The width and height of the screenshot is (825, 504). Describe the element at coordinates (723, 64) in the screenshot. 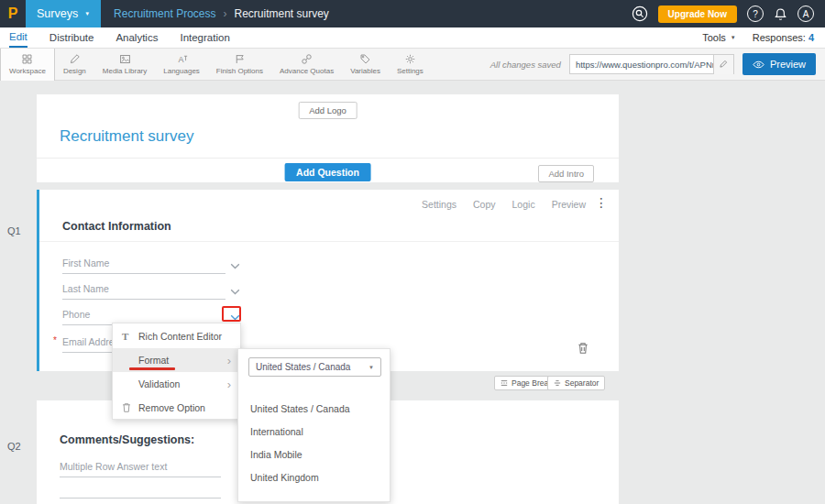

I see `edit-url-button` at that location.